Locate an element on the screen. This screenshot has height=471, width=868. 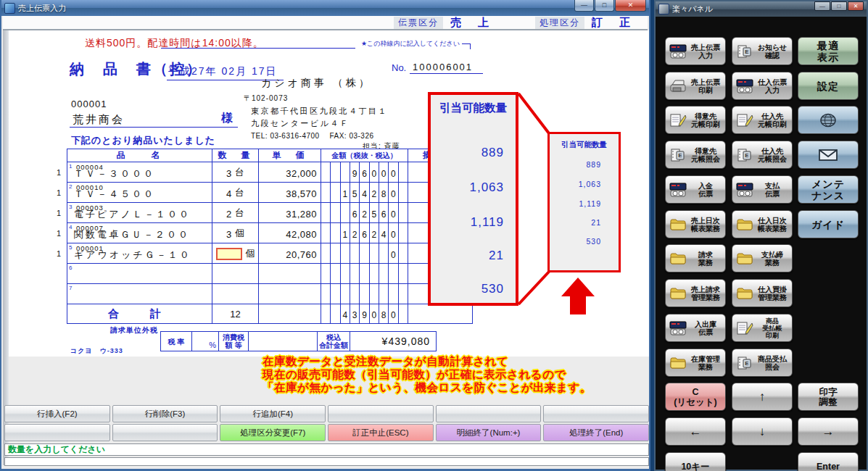
quantity-cell: 3個 is located at coordinates (236, 233).